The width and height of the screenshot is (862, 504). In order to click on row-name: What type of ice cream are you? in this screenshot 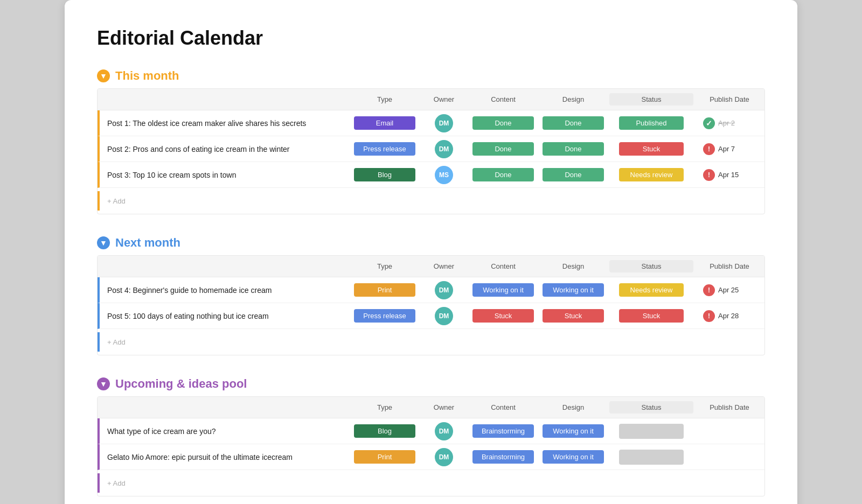, I will do `click(225, 431)`.